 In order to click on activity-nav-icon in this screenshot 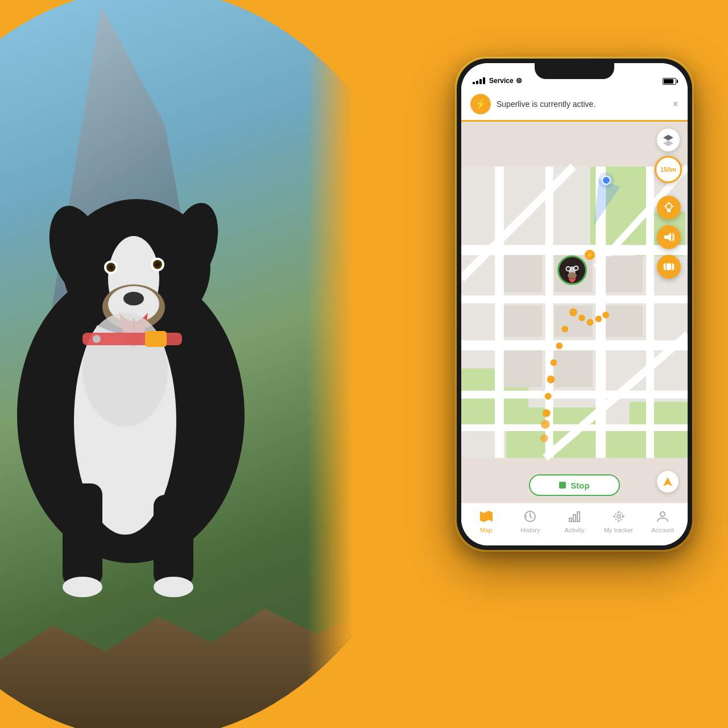, I will do `click(574, 518)`.